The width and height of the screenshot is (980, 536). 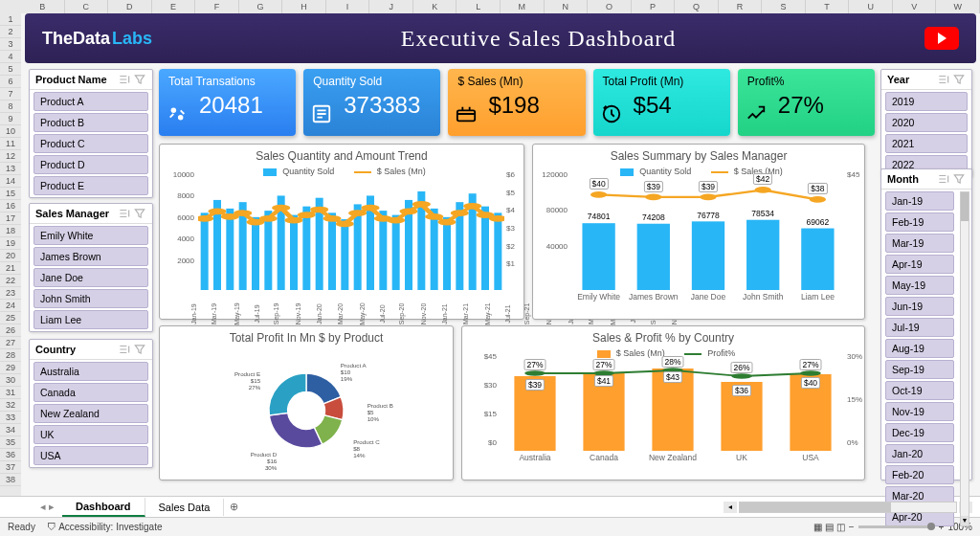 What do you see at coordinates (965, 359) in the screenshot?
I see `scrollbar: ▲▼` at bounding box center [965, 359].